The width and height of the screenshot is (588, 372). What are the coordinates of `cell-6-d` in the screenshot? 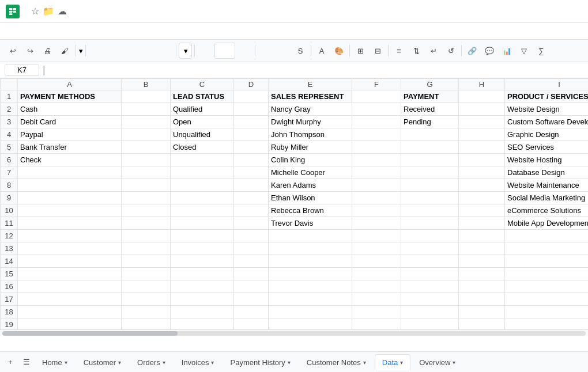 It's located at (251, 160).